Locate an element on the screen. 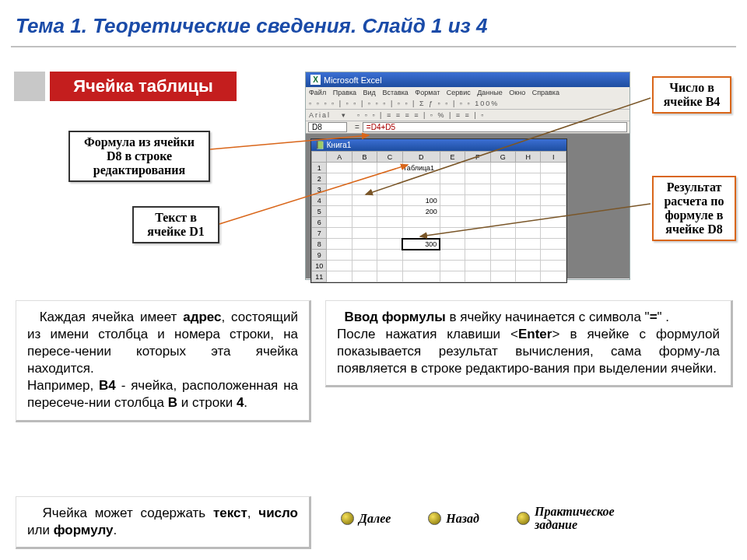 This screenshot has width=747, height=560. subtitle-decoration is located at coordinates (30, 86).